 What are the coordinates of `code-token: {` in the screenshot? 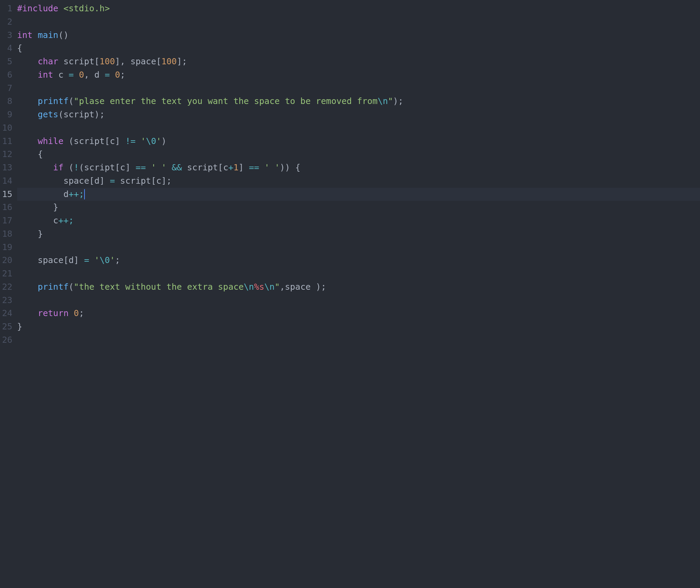 It's located at (20, 48).